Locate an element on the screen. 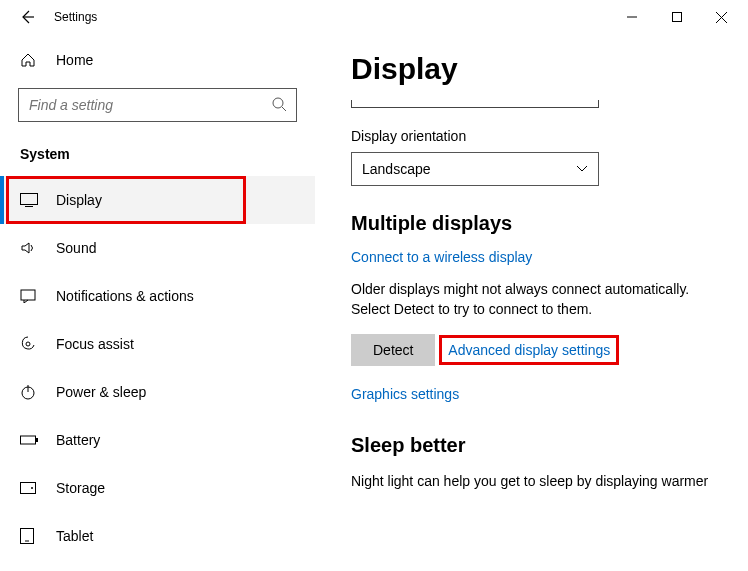 This screenshot has width=748, height=571. notifications-icon is located at coordinates (30, 296).